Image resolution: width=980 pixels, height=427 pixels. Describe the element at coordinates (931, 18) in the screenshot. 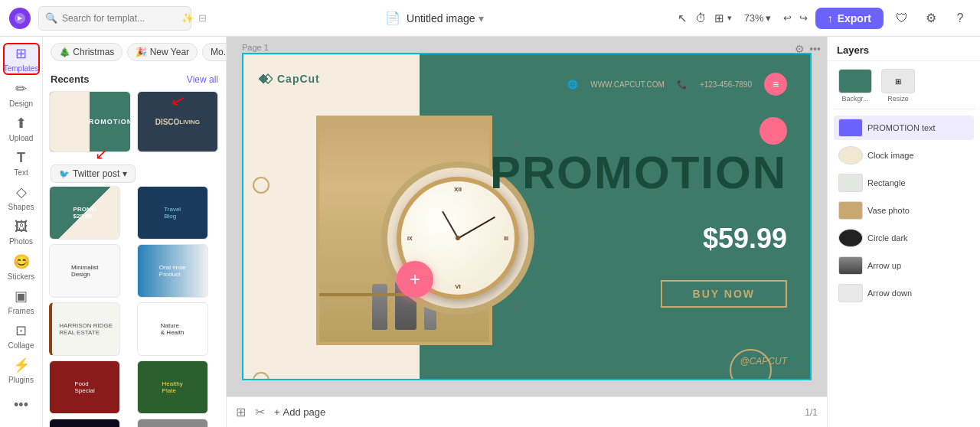

I see `settings-icon-btn: ⚙` at that location.